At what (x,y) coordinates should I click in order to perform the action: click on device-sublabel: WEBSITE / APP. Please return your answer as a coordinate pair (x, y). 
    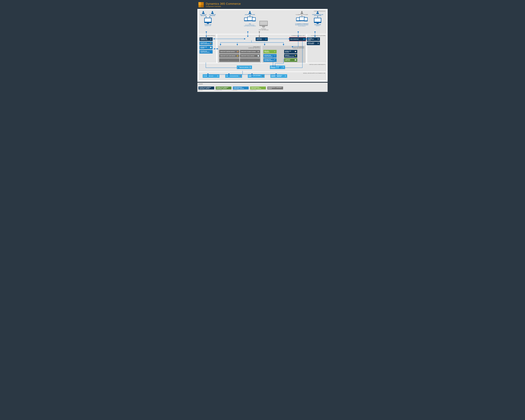
    Looking at the image, I should click on (208, 26).